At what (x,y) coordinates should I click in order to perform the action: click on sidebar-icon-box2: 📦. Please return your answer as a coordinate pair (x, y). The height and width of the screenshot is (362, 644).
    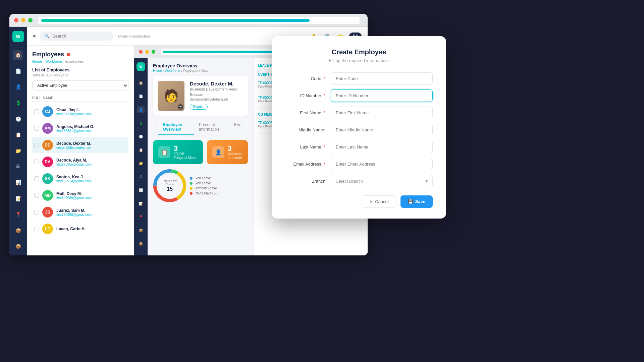
    Looking at the image, I should click on (18, 246).